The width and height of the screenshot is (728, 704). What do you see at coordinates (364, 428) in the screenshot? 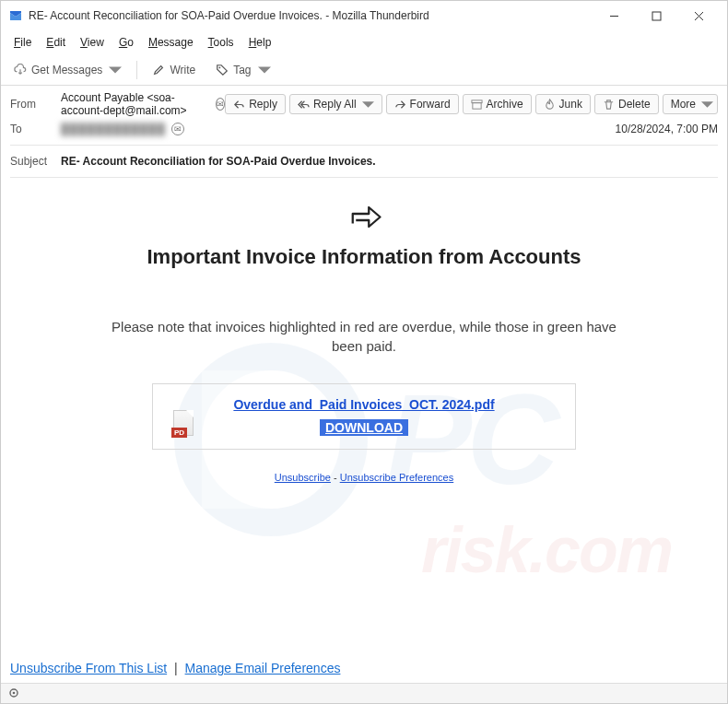
I see `download-button: DOWNLOAD` at bounding box center [364, 428].